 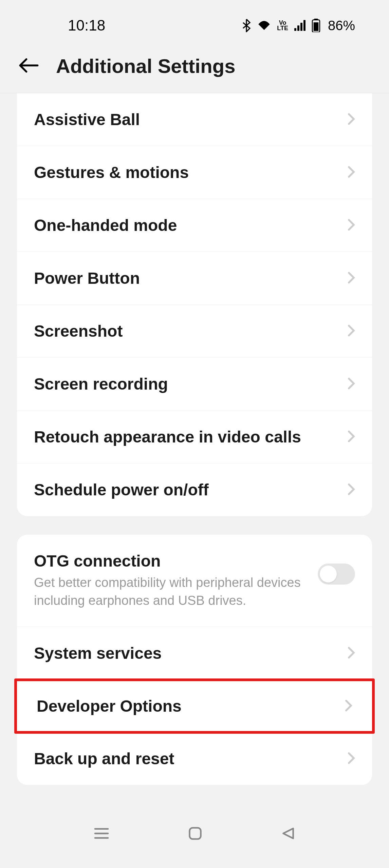 I want to click on list-item-one-handed-mode: One-handed mode, so click(x=194, y=225).